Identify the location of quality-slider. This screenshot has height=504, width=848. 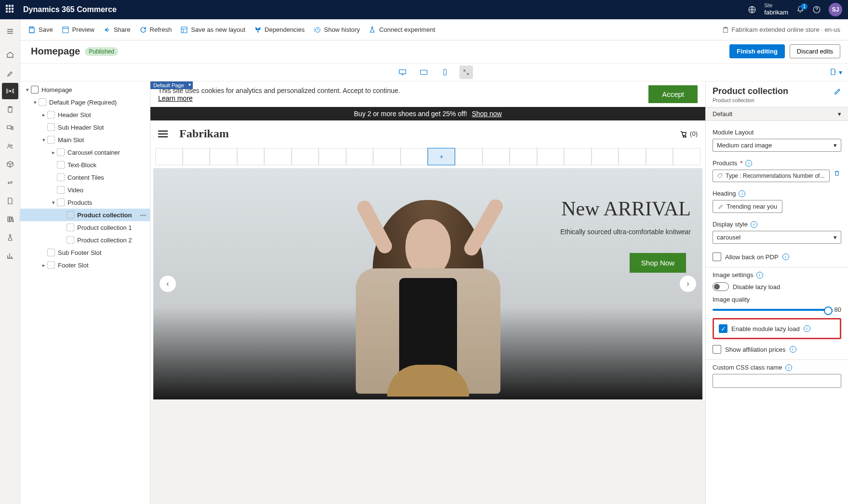
(771, 310).